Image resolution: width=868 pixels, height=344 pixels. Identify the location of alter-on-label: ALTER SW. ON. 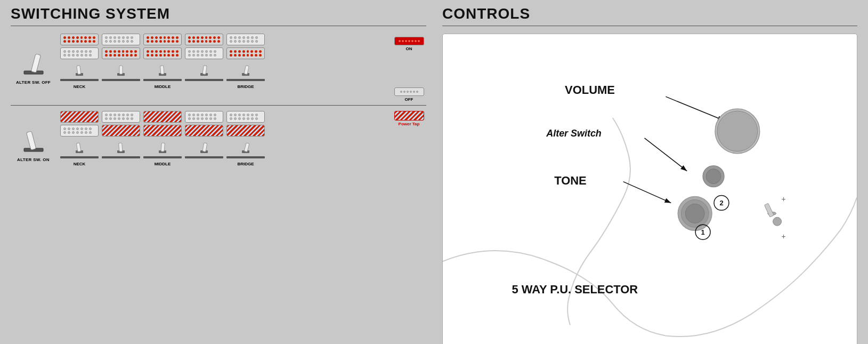
(33, 160).